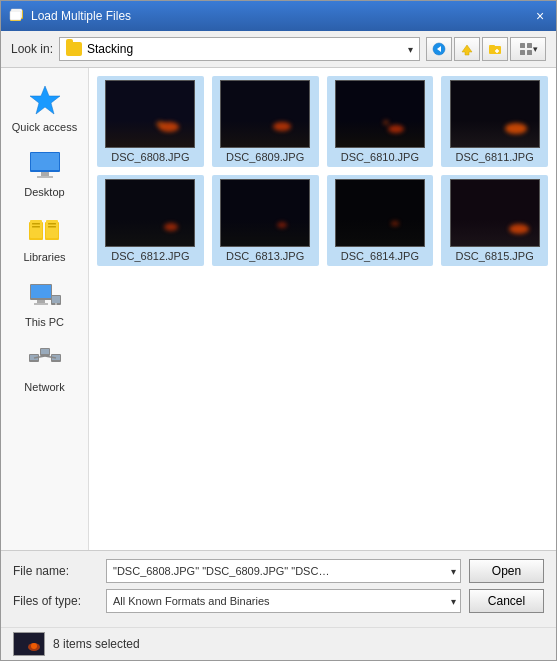  What do you see at coordinates (540, 16) in the screenshot?
I see `close-button: ×` at bounding box center [540, 16].